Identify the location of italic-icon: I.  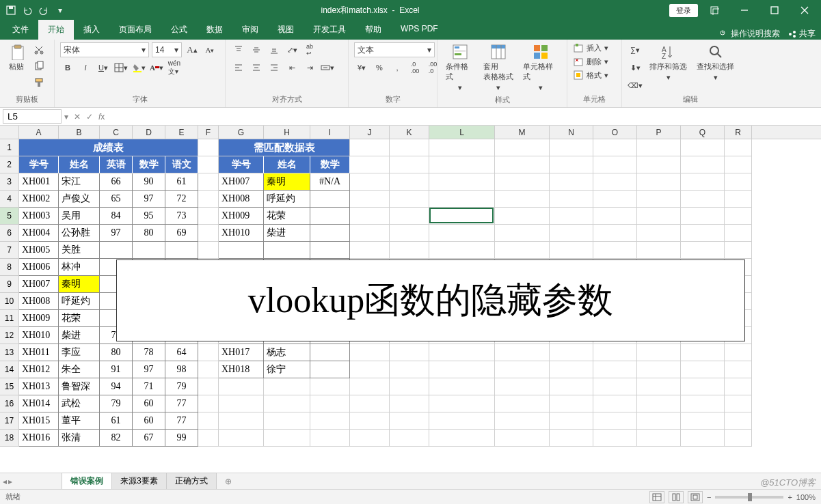
(85, 68).